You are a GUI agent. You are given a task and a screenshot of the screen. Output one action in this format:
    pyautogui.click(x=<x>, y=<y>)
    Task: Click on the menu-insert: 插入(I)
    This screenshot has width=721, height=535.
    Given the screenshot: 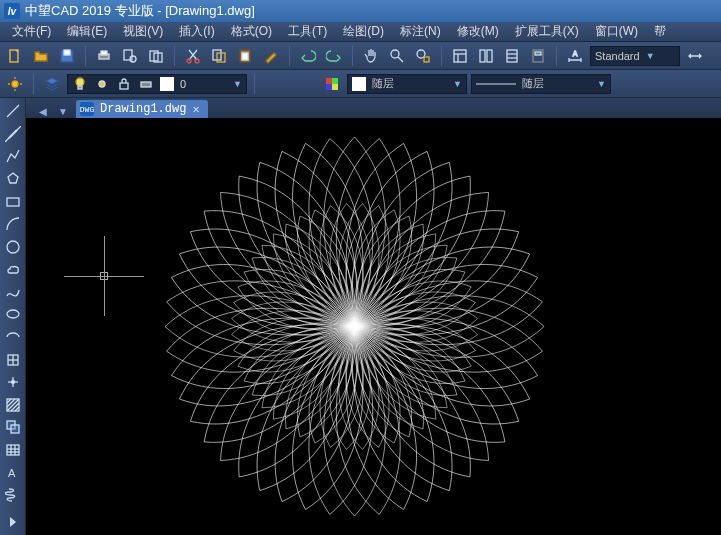 What is the action you would take?
    pyautogui.click(x=196, y=32)
    